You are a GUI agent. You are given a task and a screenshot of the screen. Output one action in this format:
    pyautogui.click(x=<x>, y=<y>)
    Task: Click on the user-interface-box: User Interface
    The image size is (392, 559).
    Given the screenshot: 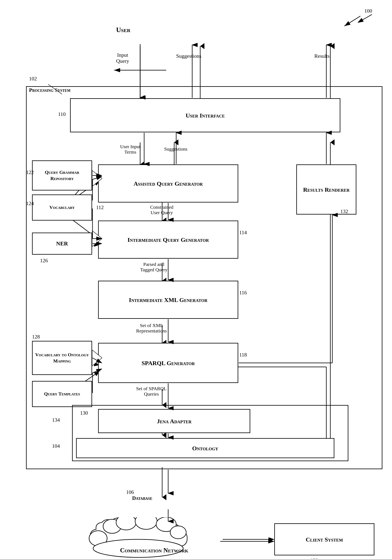 What is the action you would take?
    pyautogui.click(x=205, y=115)
    